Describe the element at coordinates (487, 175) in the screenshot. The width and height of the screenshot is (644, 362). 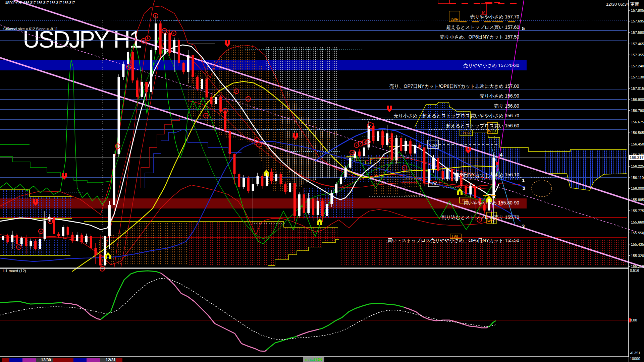
I see `svg-text: OP8日NYカット大きめ 156.10` at that location.